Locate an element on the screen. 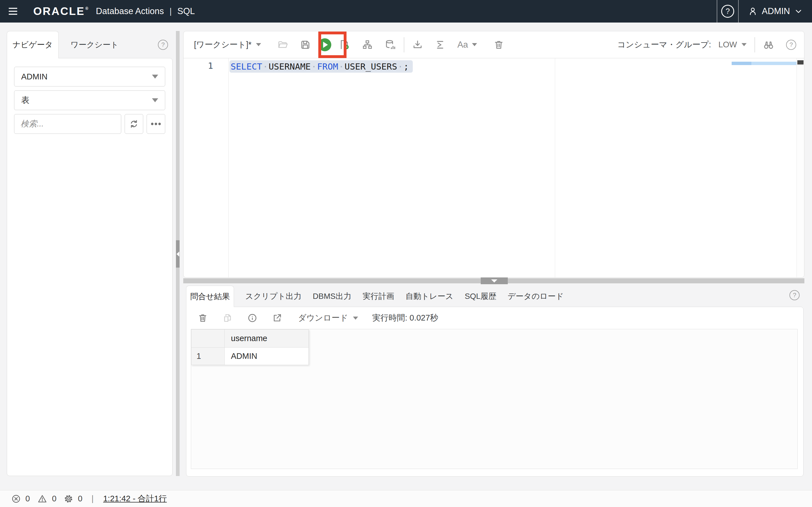  copy-results-button is located at coordinates (227, 318).